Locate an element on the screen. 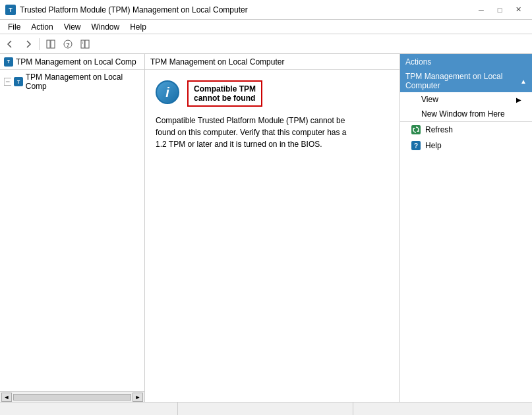 This screenshot has height=415, width=532. help-button: ? is located at coordinates (68, 44).